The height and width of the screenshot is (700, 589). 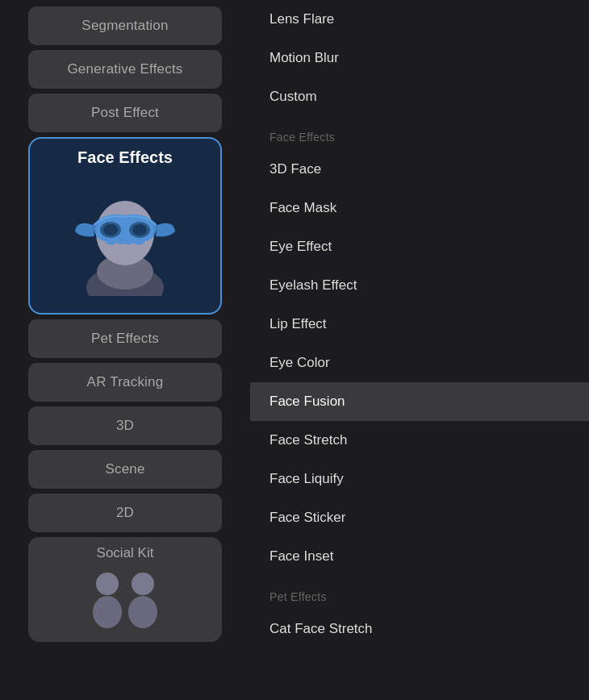 What do you see at coordinates (126, 382) in the screenshot?
I see `sidebar-item-label: AR Tracking` at bounding box center [126, 382].